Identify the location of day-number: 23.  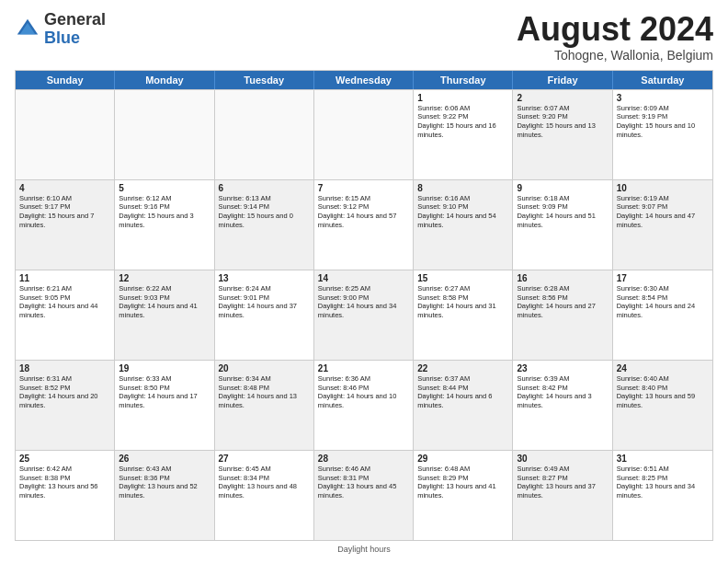
(563, 368).